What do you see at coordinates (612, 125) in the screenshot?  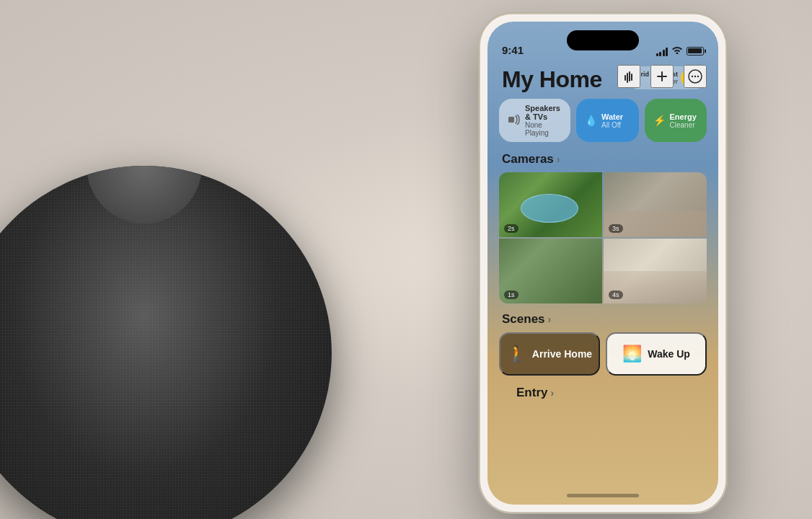 I see `water-sublabel: All Off` at bounding box center [612, 125].